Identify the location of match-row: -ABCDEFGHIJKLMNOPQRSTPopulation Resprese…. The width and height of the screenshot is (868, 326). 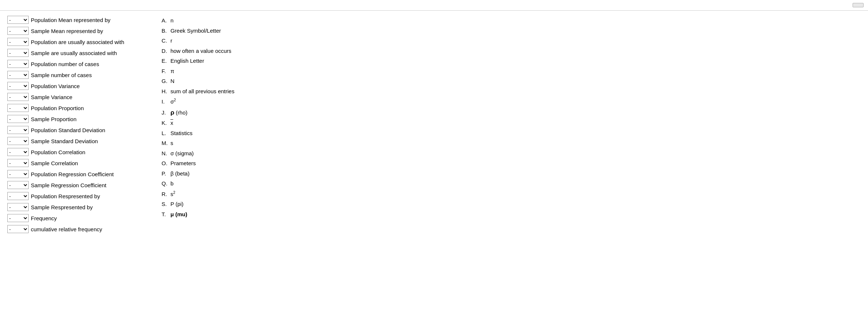
(77, 196).